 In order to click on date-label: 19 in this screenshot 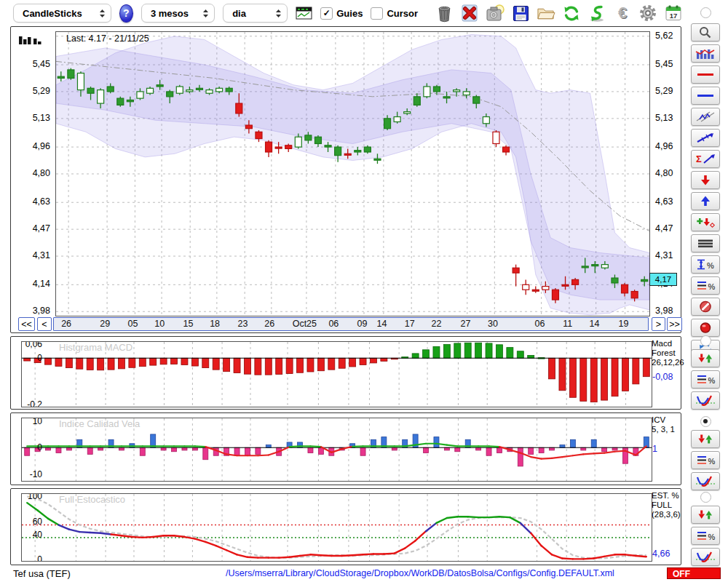, I will do `click(624, 324)`.